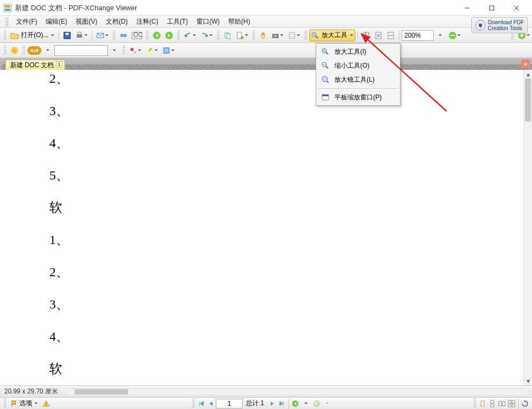  What do you see at coordinates (287, 207) in the screenshot?
I see `document-text-line: 软` at bounding box center [287, 207].